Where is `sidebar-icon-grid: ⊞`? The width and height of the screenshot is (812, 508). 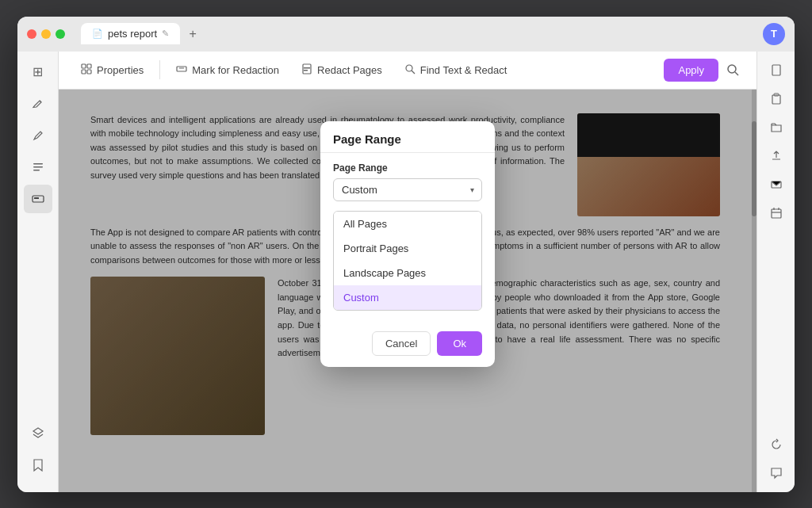 sidebar-icon-grid: ⊞ is located at coordinates (38, 72).